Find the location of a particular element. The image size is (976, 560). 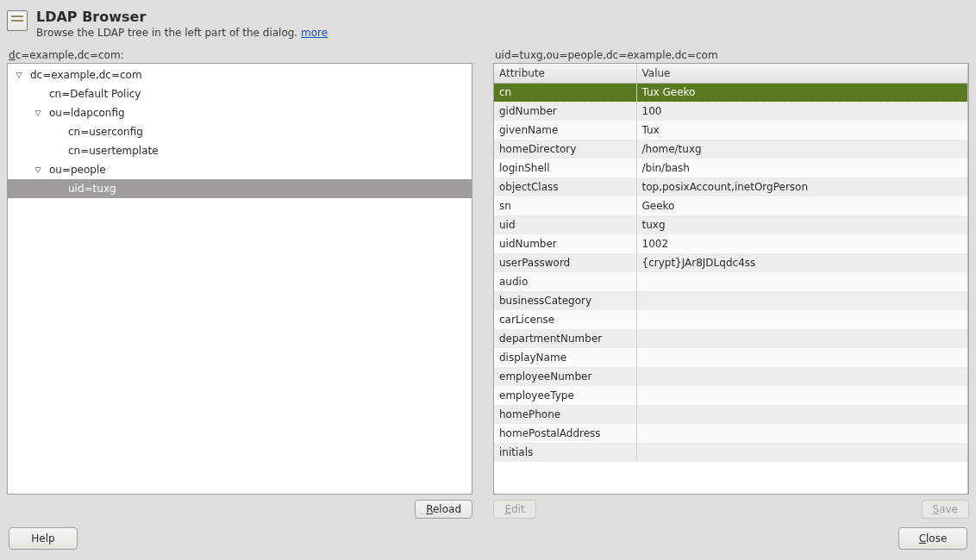

col-header-value: Value is located at coordinates (802, 73).